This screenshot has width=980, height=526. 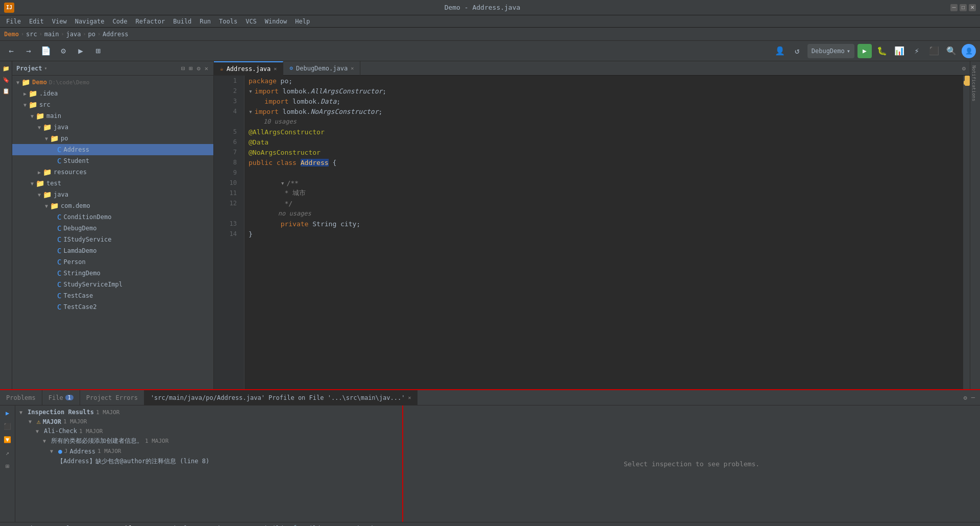 I want to click on sync-with-editor-icon: ⊞, so click(x=191, y=68).